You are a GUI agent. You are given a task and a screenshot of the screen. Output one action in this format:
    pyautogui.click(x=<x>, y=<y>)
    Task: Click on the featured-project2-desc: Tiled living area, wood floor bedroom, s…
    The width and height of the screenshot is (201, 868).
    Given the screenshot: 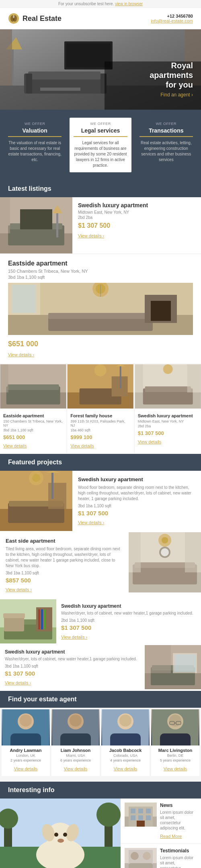 What is the action you would take?
    pyautogui.click(x=64, y=558)
    